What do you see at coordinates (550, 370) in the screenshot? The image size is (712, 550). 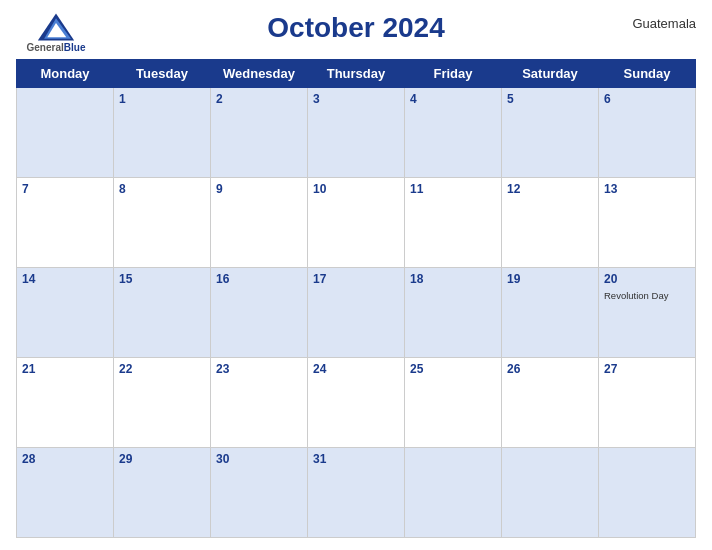 I see `day-number: 26` at bounding box center [550, 370].